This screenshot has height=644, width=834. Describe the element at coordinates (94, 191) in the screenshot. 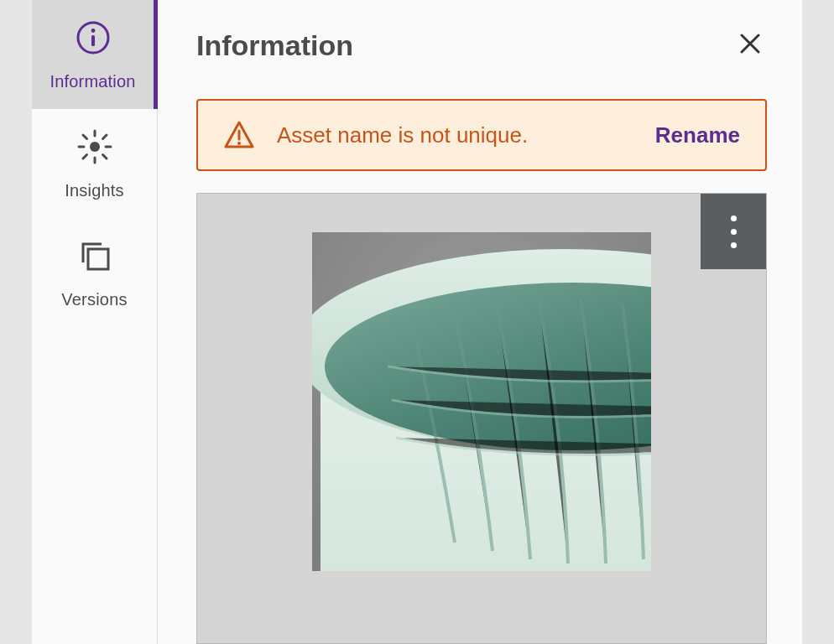

I see `tab-label: Insights` at that location.